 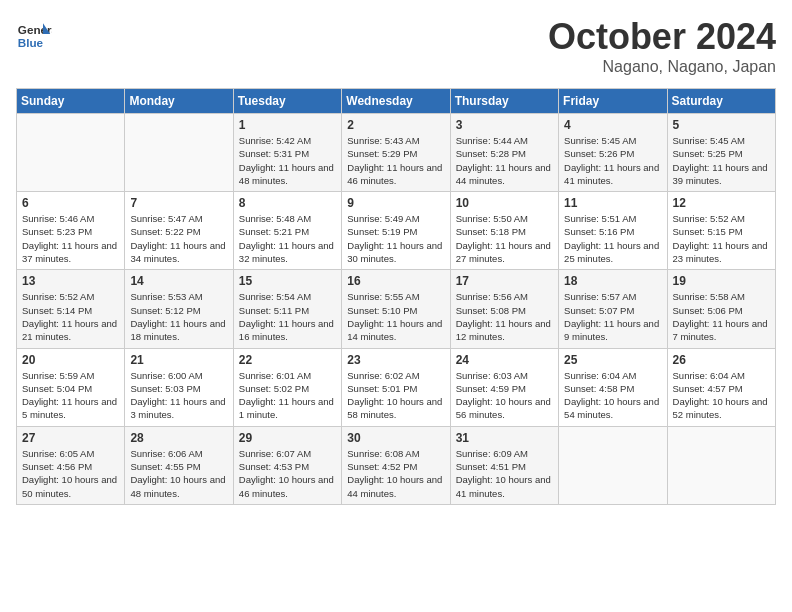 I want to click on day-detail: Sunrise: 5:56 AM Sunset: 5:08 PM Dayligh…, so click(x=504, y=316).